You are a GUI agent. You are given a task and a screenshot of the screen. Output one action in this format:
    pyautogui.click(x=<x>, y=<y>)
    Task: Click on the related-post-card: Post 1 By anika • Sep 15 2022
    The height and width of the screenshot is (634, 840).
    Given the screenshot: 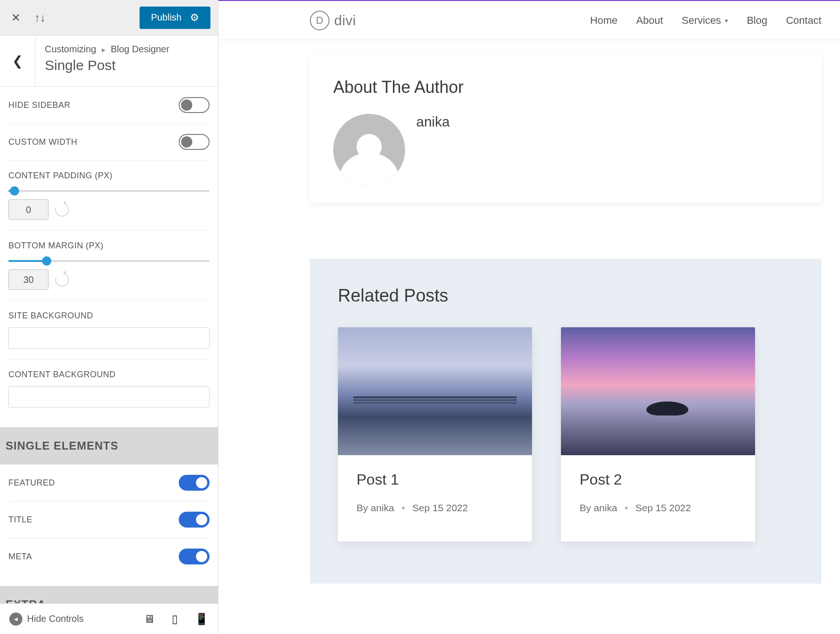 What is the action you would take?
    pyautogui.click(x=435, y=434)
    